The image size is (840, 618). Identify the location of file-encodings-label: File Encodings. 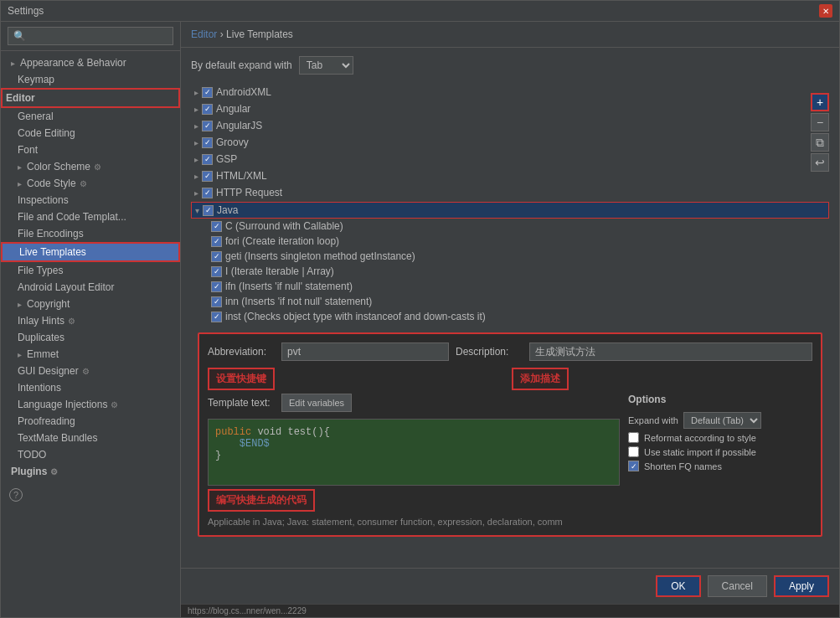
(50, 234).